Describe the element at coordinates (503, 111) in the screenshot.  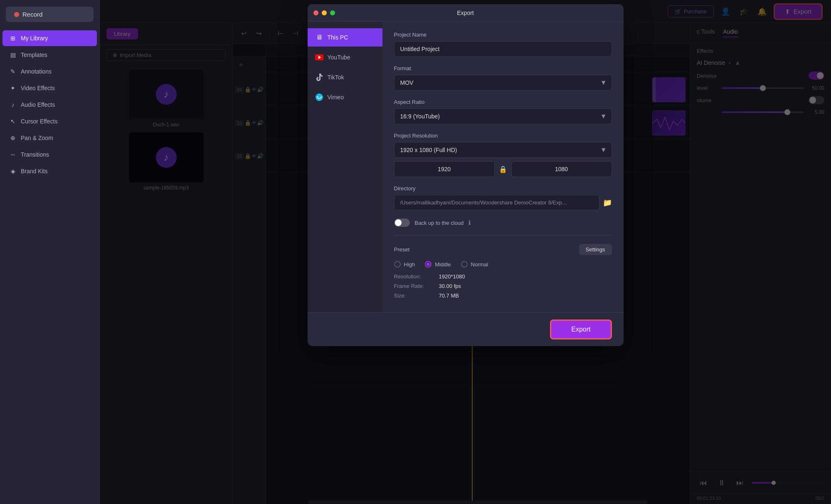
I see `aspect-ratio-group: Aspect Ratio 16:9 (YouTube) 4:3 1:1 9:16…` at that location.